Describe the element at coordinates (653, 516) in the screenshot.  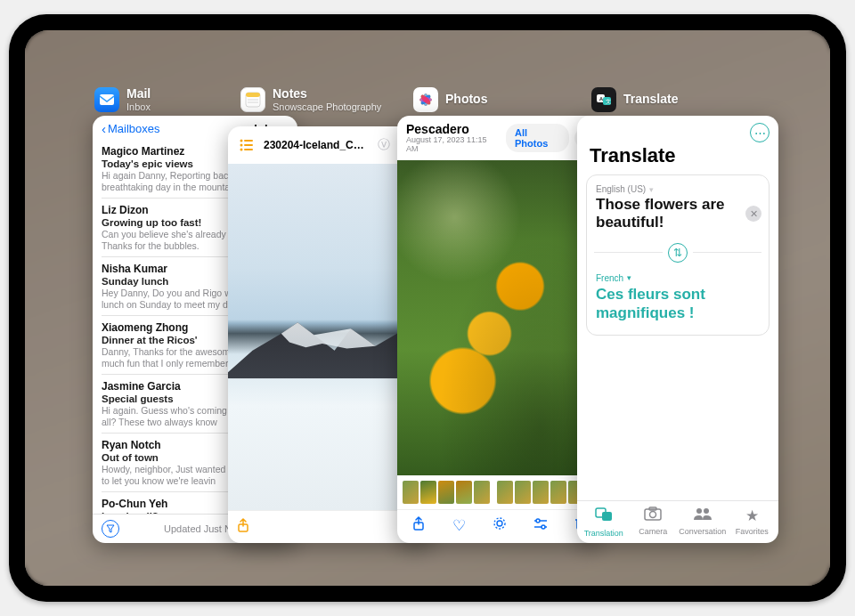
I see `camera-icon` at that location.